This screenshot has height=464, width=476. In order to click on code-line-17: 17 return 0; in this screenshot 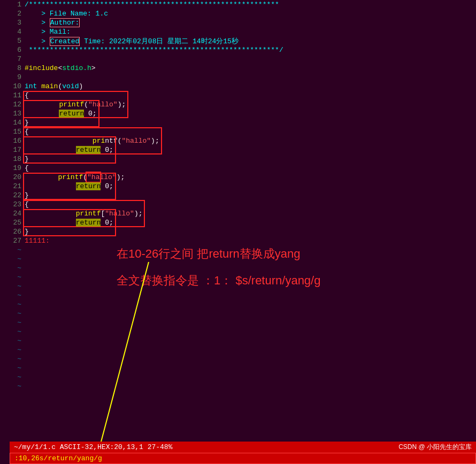, I will do `click(243, 150)`.